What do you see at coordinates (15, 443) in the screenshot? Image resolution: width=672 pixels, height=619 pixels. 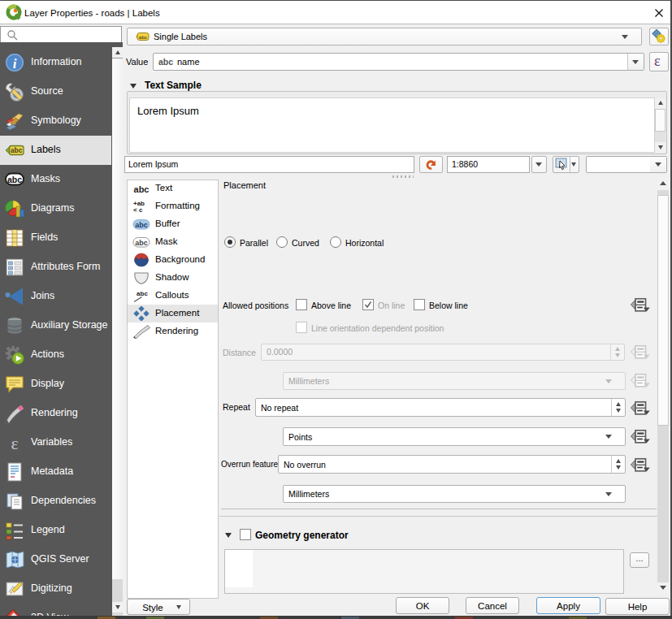 I see `svg-text: ε` at bounding box center [15, 443].